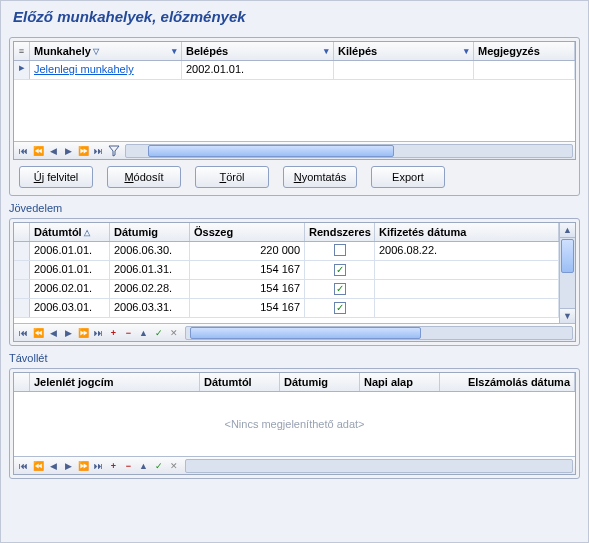 This screenshot has width=589, height=543. What do you see at coordinates (467, 251) in the screenshot?
I see `cell-paid: 2006.08.22.` at bounding box center [467, 251].